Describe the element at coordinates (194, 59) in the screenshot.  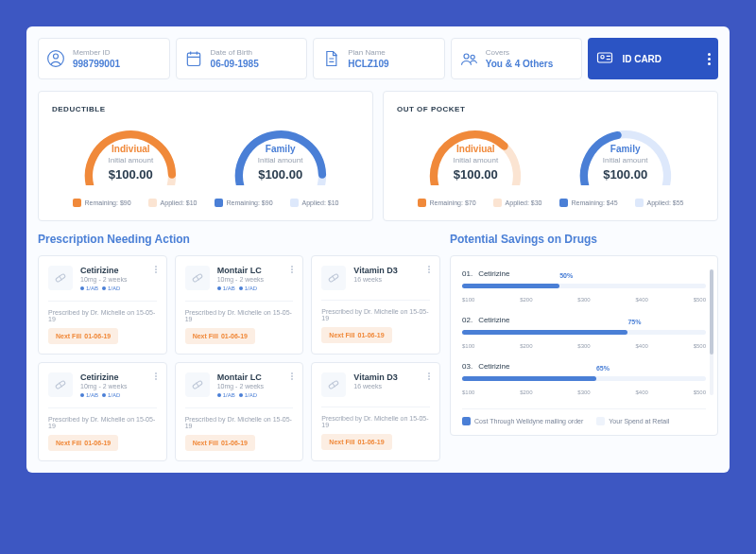
I see `calendar-icon` at that location.